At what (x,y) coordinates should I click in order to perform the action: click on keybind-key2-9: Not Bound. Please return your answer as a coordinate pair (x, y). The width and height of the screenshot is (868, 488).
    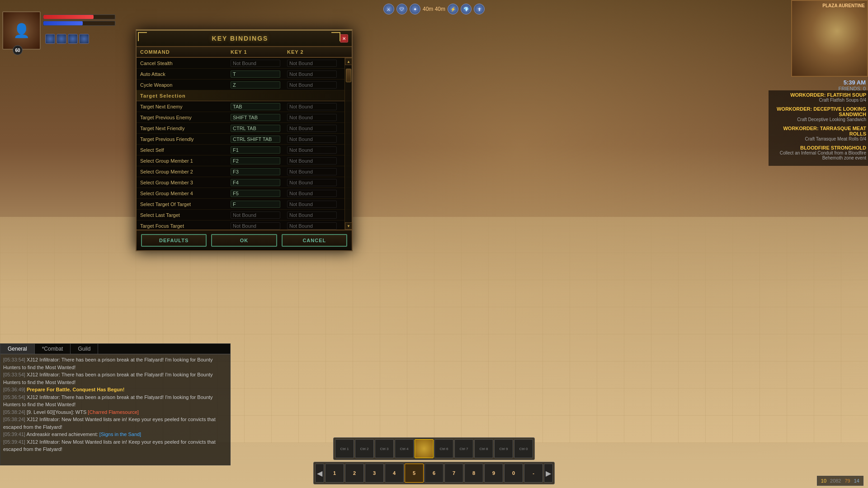
    Looking at the image, I should click on (312, 161).